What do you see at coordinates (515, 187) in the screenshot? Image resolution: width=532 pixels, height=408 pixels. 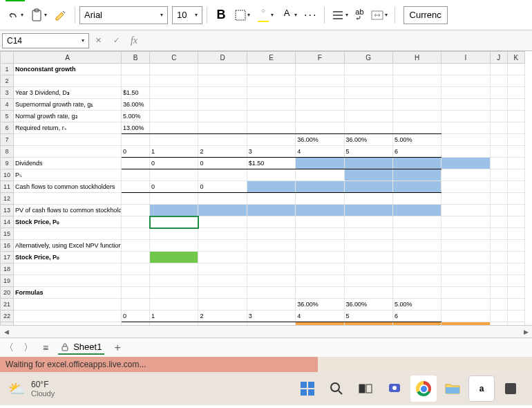 I see `cell-K11` at bounding box center [515, 187].